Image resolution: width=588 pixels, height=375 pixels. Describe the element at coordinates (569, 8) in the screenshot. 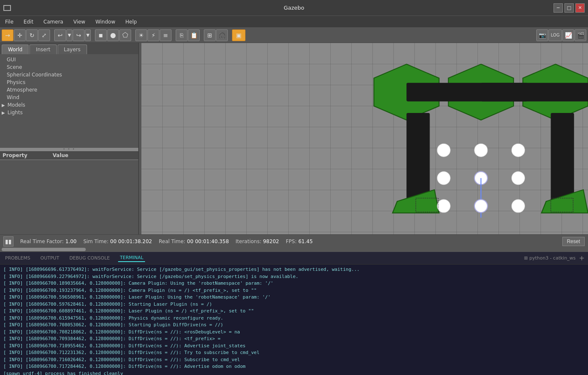

I see `maximize-button: □` at that location.